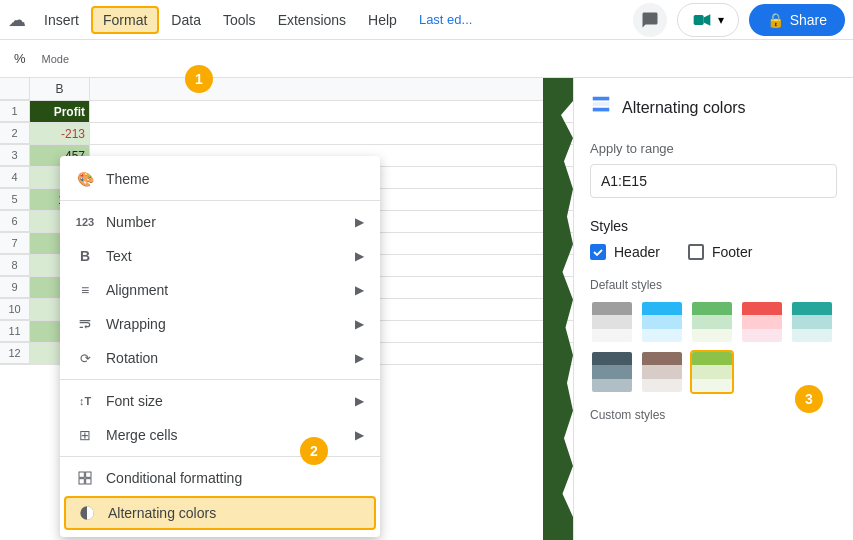 Image resolution: width=853 pixels, height=540 pixels. What do you see at coordinates (714, 415) in the screenshot?
I see `custom-styles-label: Custom styles` at bounding box center [714, 415].